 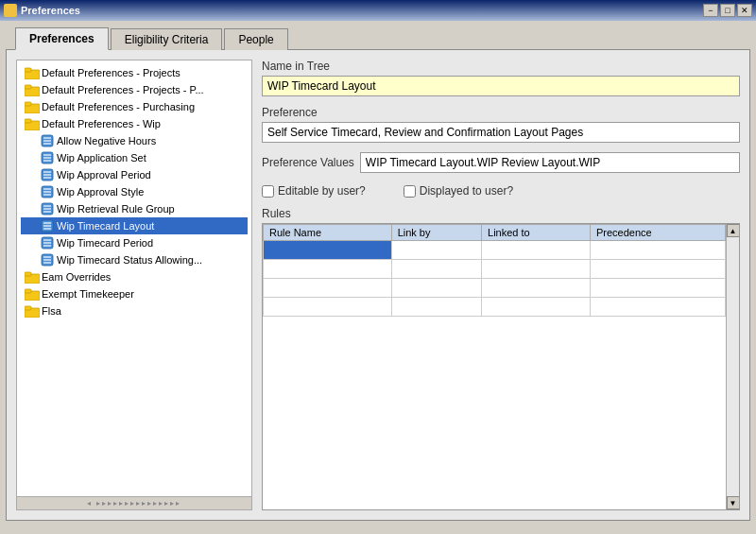 I want to click on tree-item-label: Default Preferences - Purchasing, so click(x=118, y=107).